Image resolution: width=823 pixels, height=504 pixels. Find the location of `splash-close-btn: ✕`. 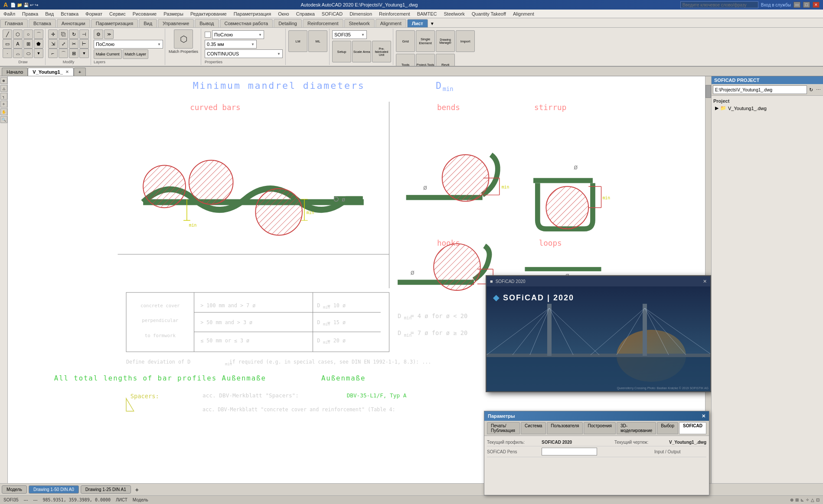

splash-close-btn: ✕ is located at coordinates (705, 282).